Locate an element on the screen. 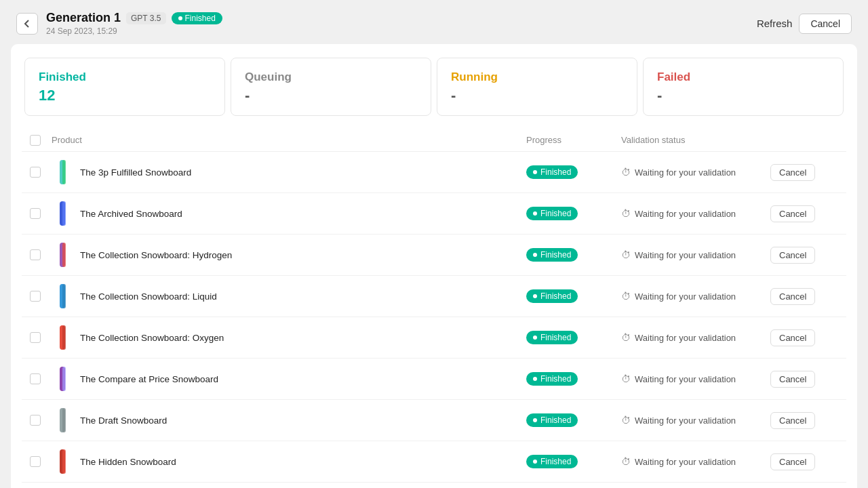 The height and width of the screenshot is (488, 868). cancel-button-header: Cancel is located at coordinates (825, 24).